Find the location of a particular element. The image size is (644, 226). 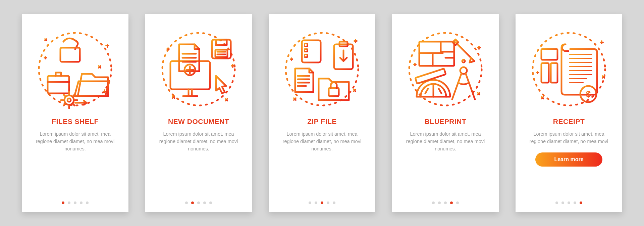

card-title: Files shelf is located at coordinates (75, 122).